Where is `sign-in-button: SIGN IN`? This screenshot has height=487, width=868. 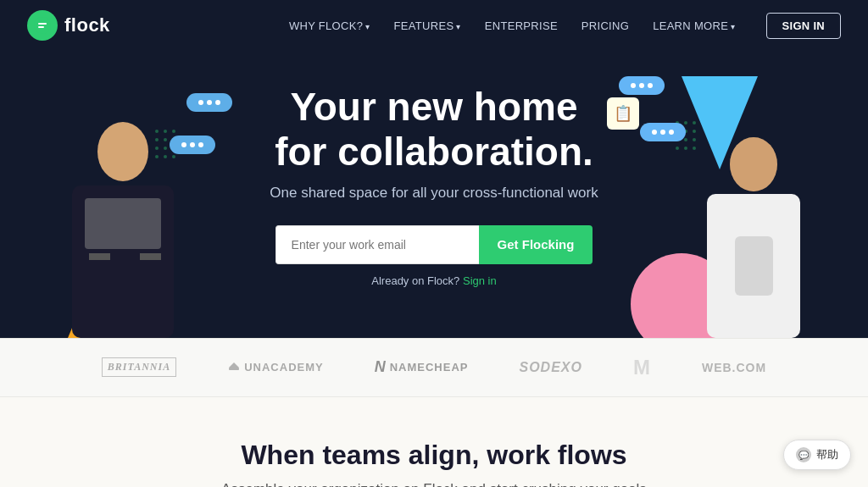
sign-in-button: SIGN IN is located at coordinates (804, 25).